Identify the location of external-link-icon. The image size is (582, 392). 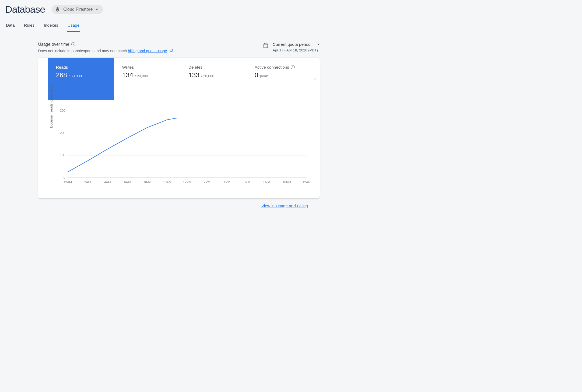
(171, 50).